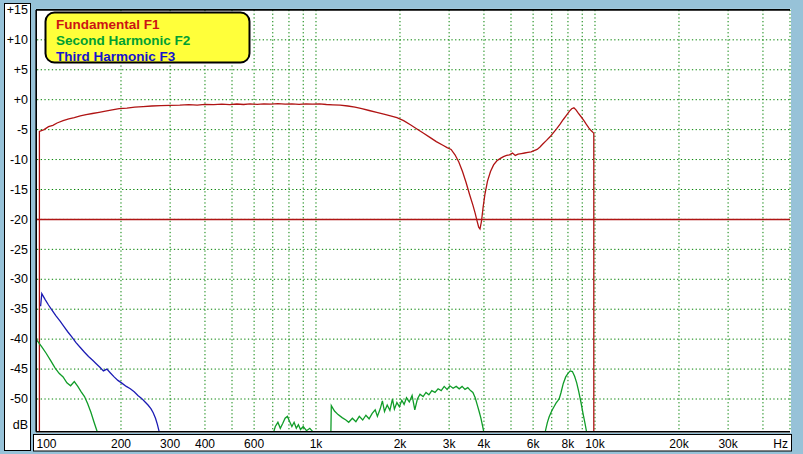  Describe the element at coordinates (121, 444) in the screenshot. I see `x-axis-label-200: 200` at that location.